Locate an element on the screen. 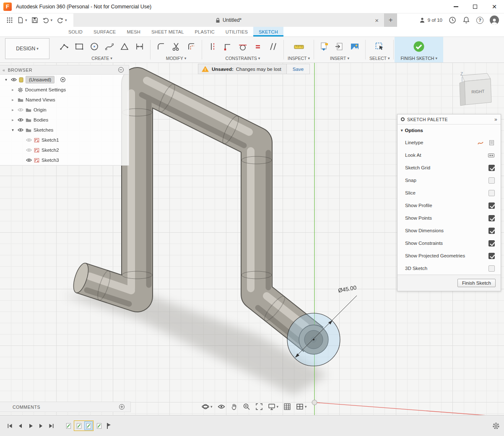 The image size is (504, 436). select-menu: SELECT is located at coordinates (379, 59).